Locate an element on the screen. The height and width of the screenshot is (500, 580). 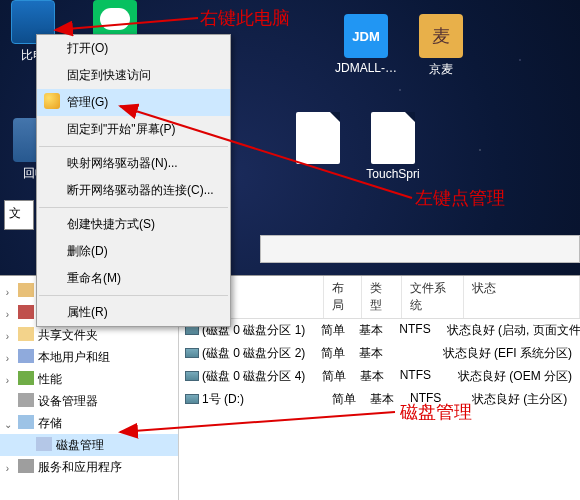
annotation-disk-management: 磁盘管理 is located at coordinates (436, 412).